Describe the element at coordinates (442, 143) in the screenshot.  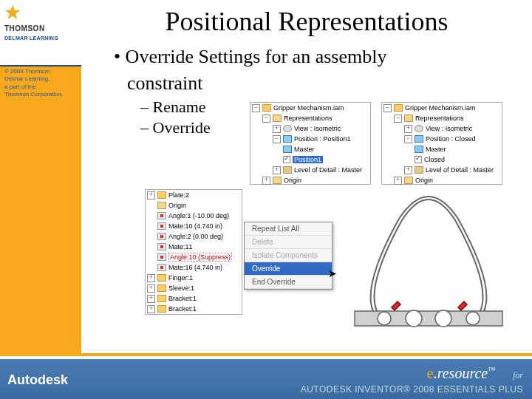
I see `tree-panel-closed: −Gripper Mechanism.iam −Representations …` at that location.